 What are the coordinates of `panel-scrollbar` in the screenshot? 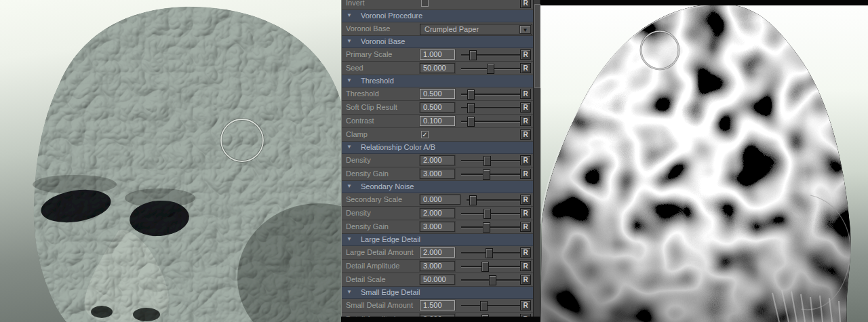 It's located at (537, 161).